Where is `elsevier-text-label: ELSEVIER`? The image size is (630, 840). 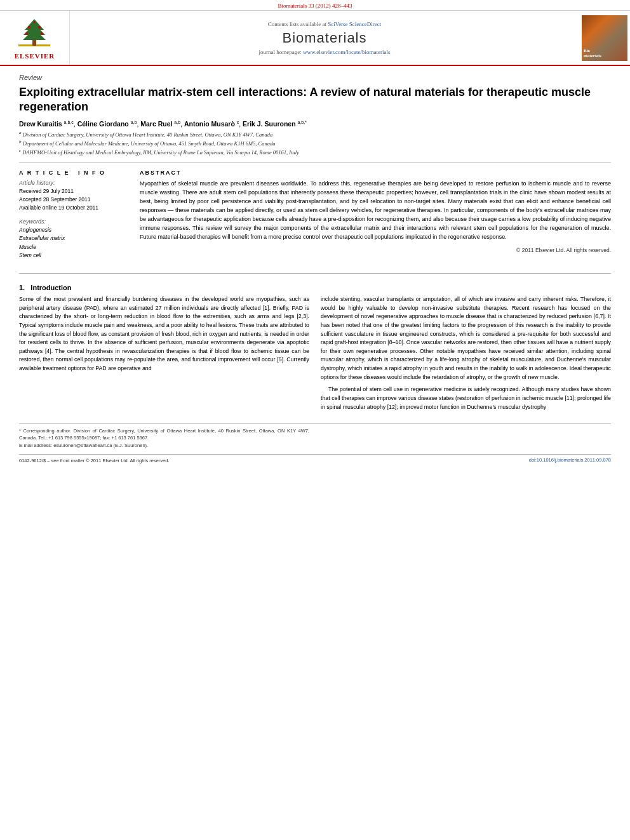 elsevier-text-label: ELSEVIER is located at coordinates (35, 56).